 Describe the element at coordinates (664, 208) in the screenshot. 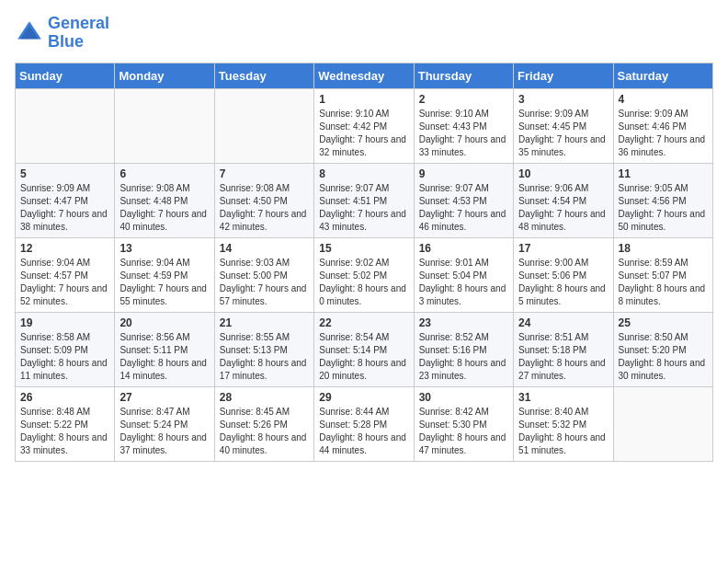

I see `day-detail: Sunrise: 9:05 AM Sunset: 4:56 PM Dayligh…` at that location.